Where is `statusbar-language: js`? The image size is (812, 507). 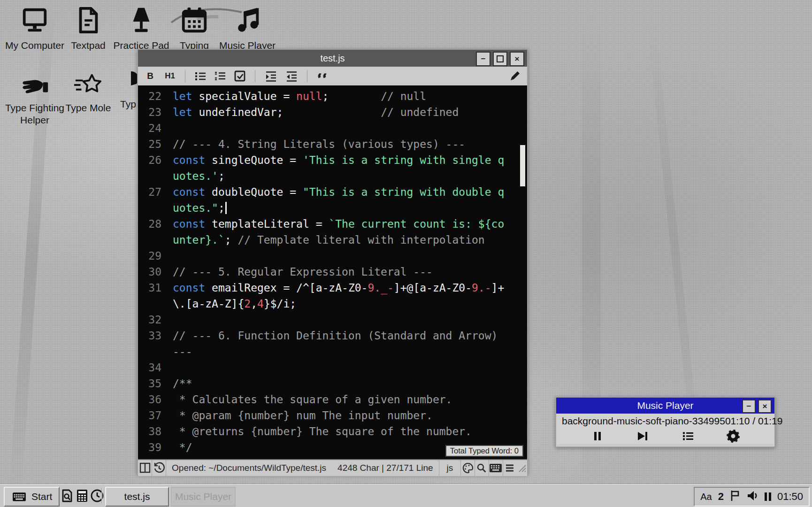
statusbar-language: js is located at coordinates (450, 468).